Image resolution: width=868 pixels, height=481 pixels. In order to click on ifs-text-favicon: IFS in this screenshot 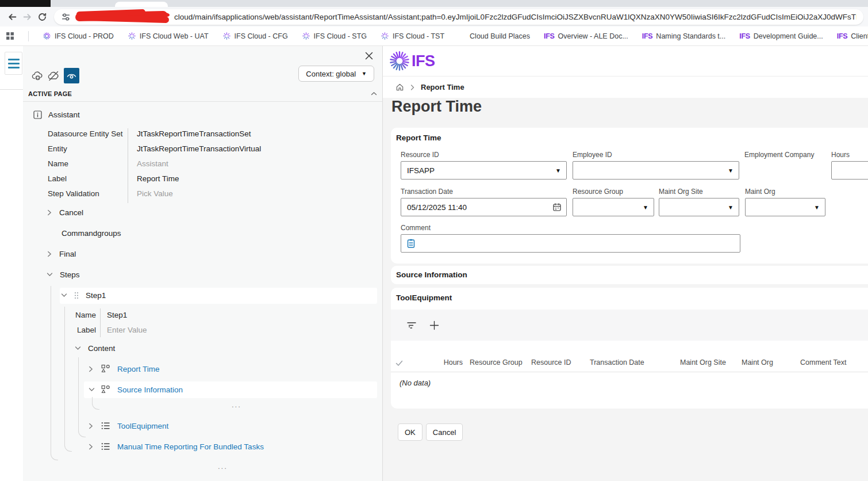, I will do `click(647, 36)`.